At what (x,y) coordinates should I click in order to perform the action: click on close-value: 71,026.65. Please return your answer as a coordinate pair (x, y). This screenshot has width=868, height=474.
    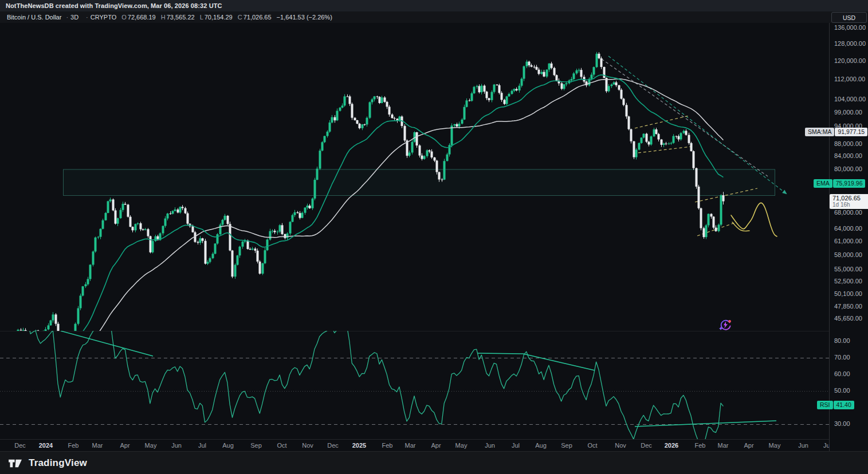
    Looking at the image, I should click on (258, 17).